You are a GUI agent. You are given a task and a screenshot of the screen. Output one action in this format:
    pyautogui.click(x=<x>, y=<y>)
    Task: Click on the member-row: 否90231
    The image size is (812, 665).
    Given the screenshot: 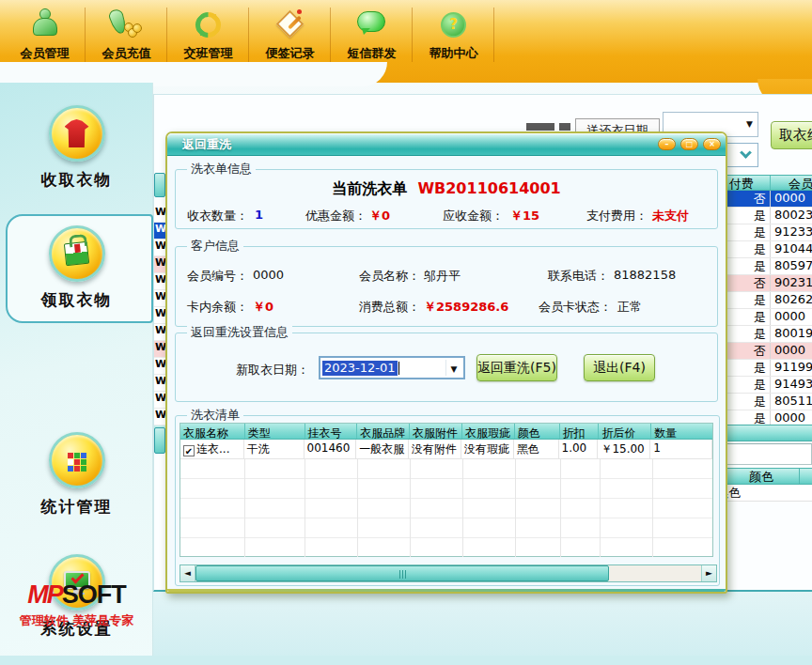 What is the action you would take?
    pyautogui.click(x=768, y=284)
    